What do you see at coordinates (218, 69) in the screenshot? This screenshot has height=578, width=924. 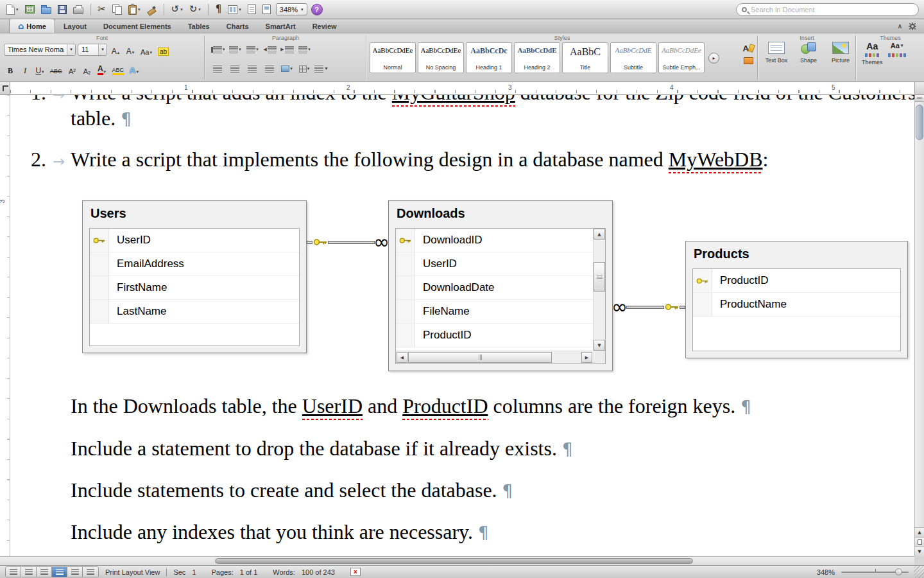 I see `align-left-button` at bounding box center [218, 69].